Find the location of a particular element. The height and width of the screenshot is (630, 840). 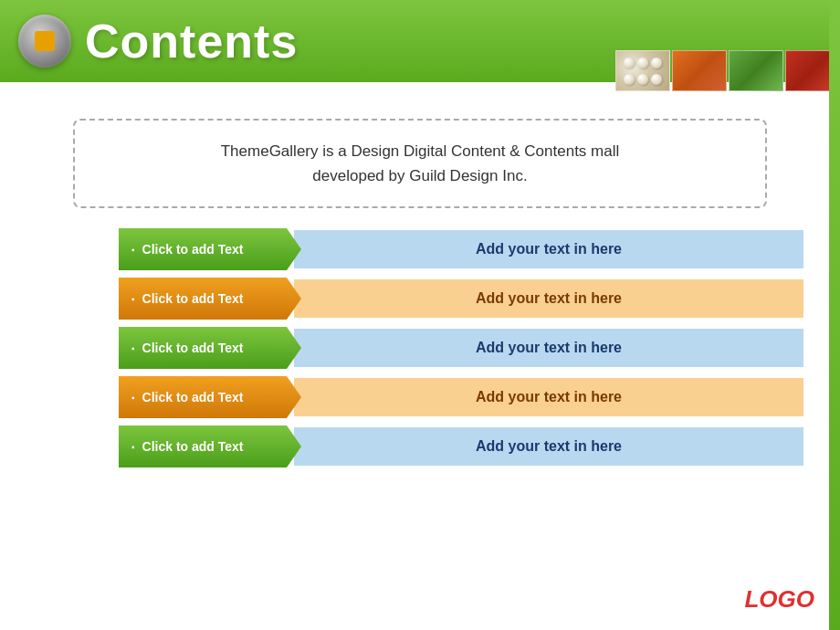

row-label-5: ▪ Click to add Text is located at coordinates (210, 446).